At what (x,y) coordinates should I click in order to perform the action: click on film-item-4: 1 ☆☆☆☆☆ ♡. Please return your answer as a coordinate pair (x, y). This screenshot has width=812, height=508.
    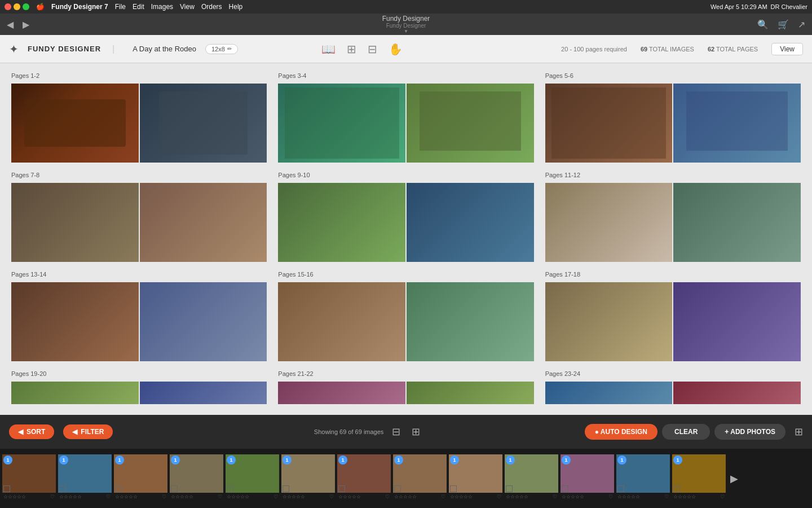
    Looking at the image, I should click on (196, 479).